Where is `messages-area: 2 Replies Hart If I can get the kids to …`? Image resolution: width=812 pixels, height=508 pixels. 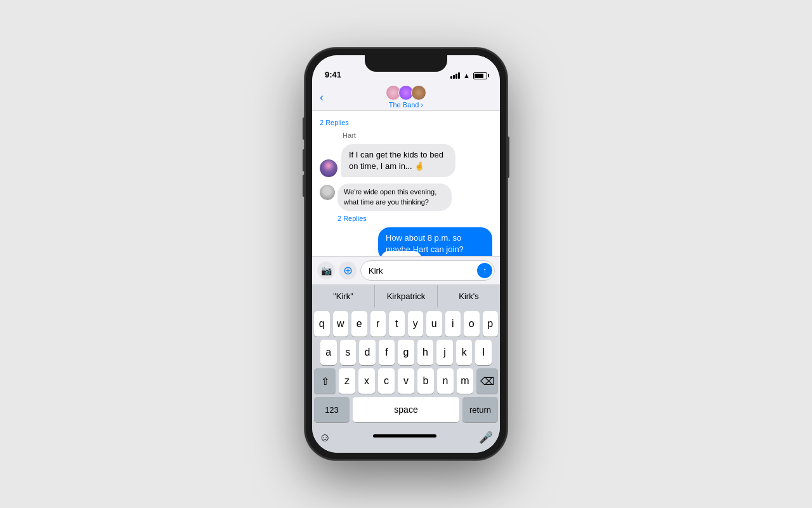 messages-area: 2 Replies Hart If I can get the kids to … is located at coordinates (406, 184).